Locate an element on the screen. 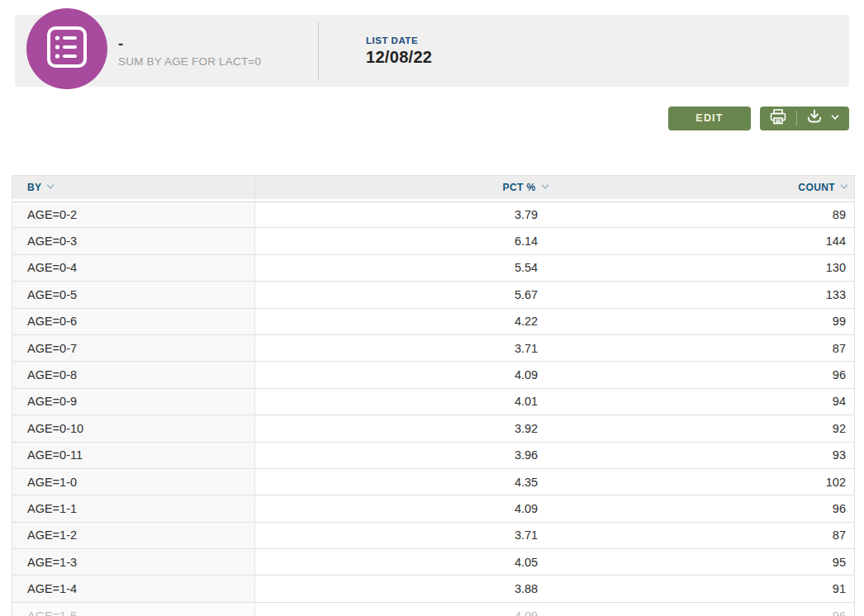 The image size is (864, 616). cell-by: AGE=0-8 is located at coordinates (134, 375).